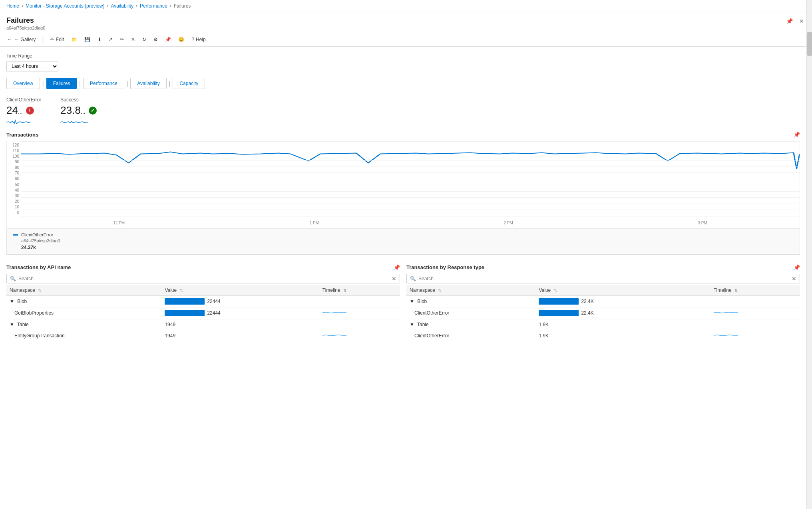 The height and width of the screenshot is (509, 812). What do you see at coordinates (603, 314) in the screenshot?
I see `table-response: Namespace ⇅ Value ⇅ Timeline ⇅ ▼ Blob` at bounding box center [603, 314].